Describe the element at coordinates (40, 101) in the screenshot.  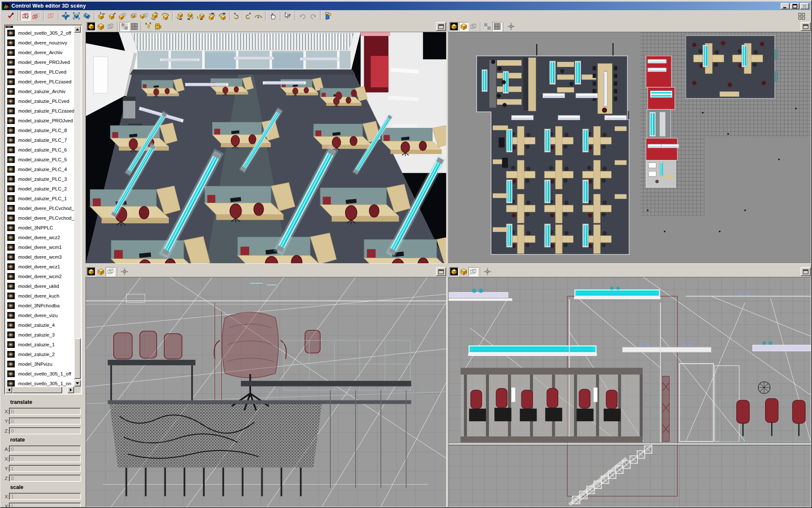
I see `list-item: model_zaluzie_PLCved` at that location.